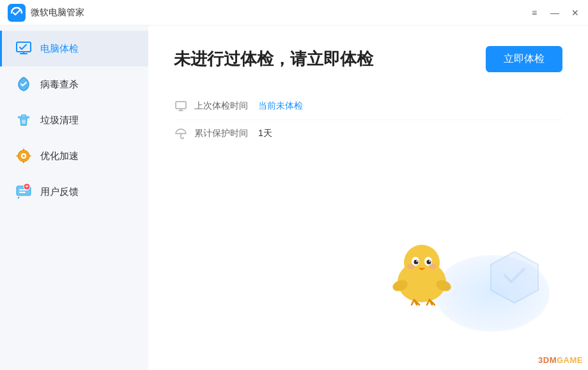 The height and width of the screenshot is (370, 588). Describe the element at coordinates (514, 277) in the screenshot. I see `shield-hex-icon` at that location.